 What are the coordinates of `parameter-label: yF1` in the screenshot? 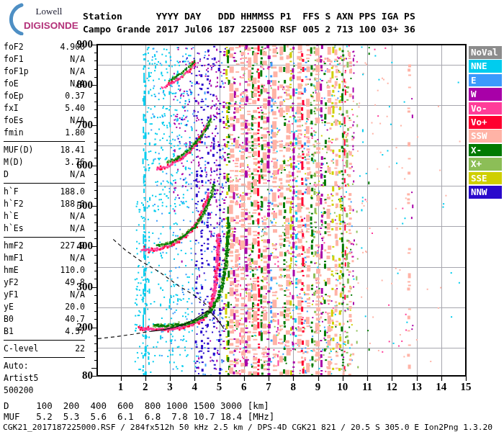 It's located at (12, 295).